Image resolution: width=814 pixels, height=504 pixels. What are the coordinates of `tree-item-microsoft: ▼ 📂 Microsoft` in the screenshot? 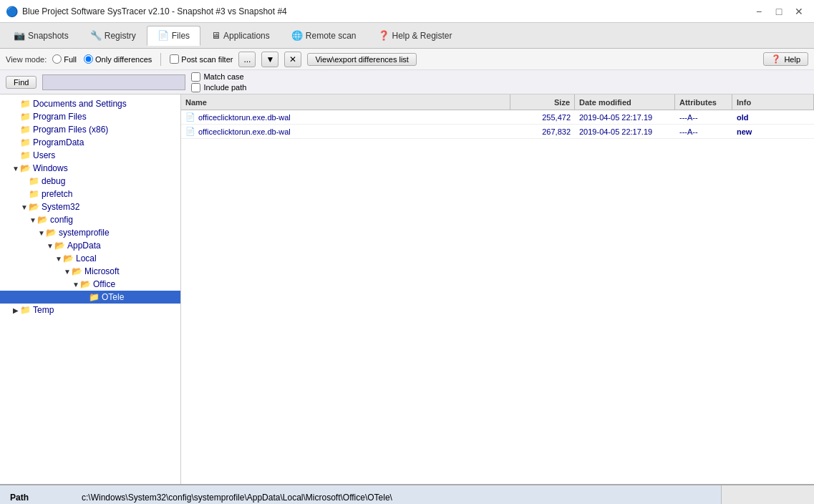 It's located at (90, 271).